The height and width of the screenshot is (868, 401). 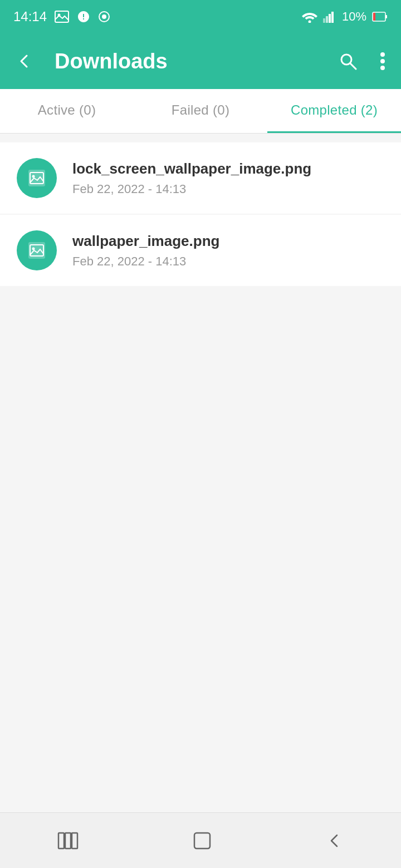 What do you see at coordinates (380, 17) in the screenshot?
I see `battery-icon` at bounding box center [380, 17].